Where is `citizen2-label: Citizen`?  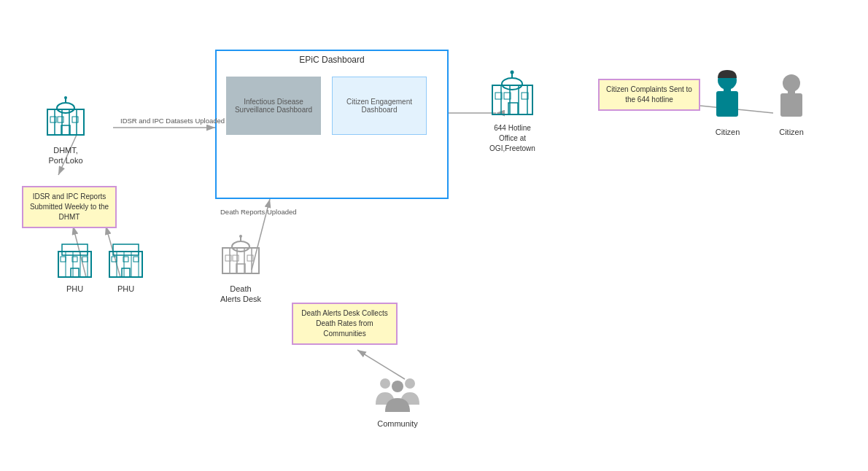 citizen2-label: Citizen is located at coordinates (791, 132).